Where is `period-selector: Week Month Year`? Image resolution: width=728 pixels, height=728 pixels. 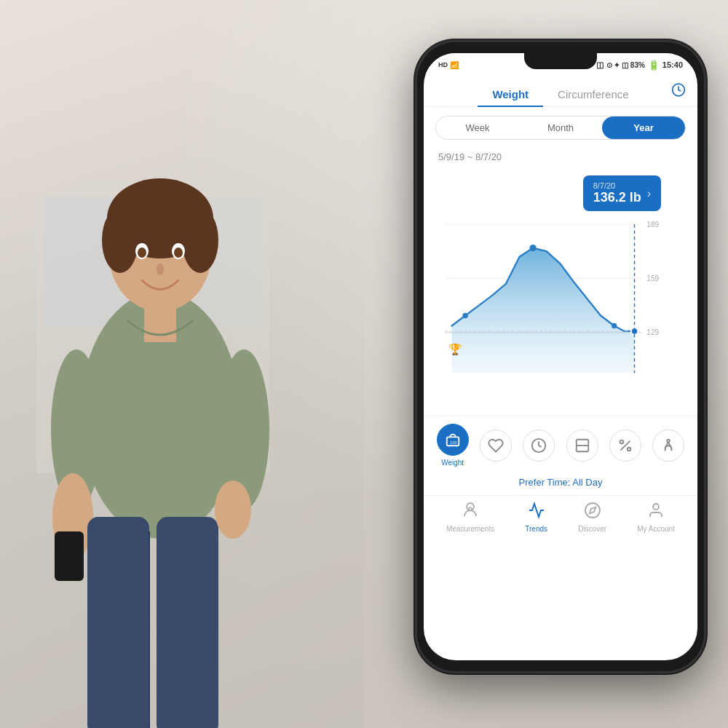 period-selector: Week Month Year is located at coordinates (561, 128).